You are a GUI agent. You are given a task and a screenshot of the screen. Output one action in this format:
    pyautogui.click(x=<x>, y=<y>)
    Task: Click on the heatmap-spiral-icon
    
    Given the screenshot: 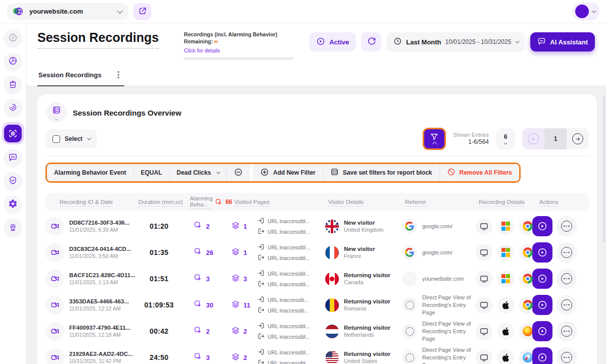 What is the action you would take?
    pyautogui.click(x=13, y=108)
    